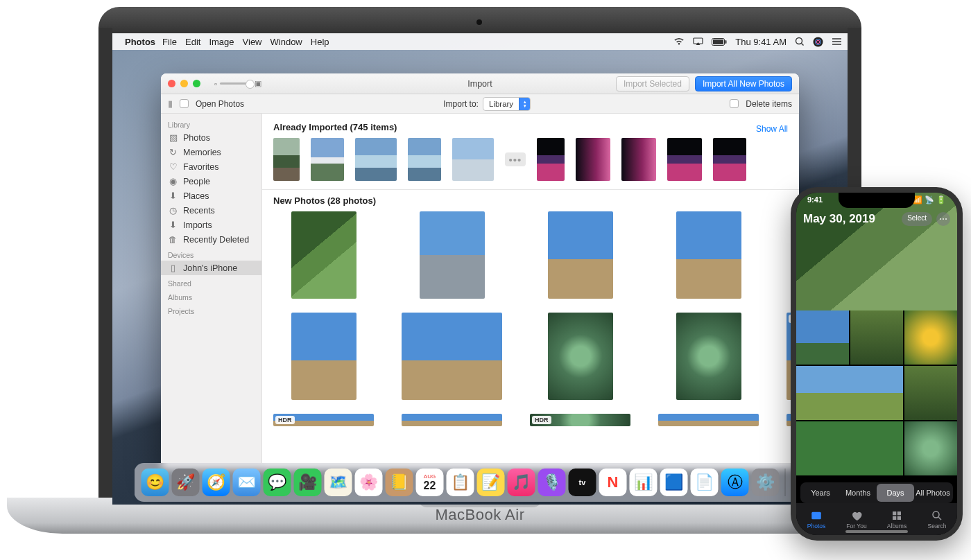  I want to click on import-all-button: Import All New Photos, so click(744, 84).